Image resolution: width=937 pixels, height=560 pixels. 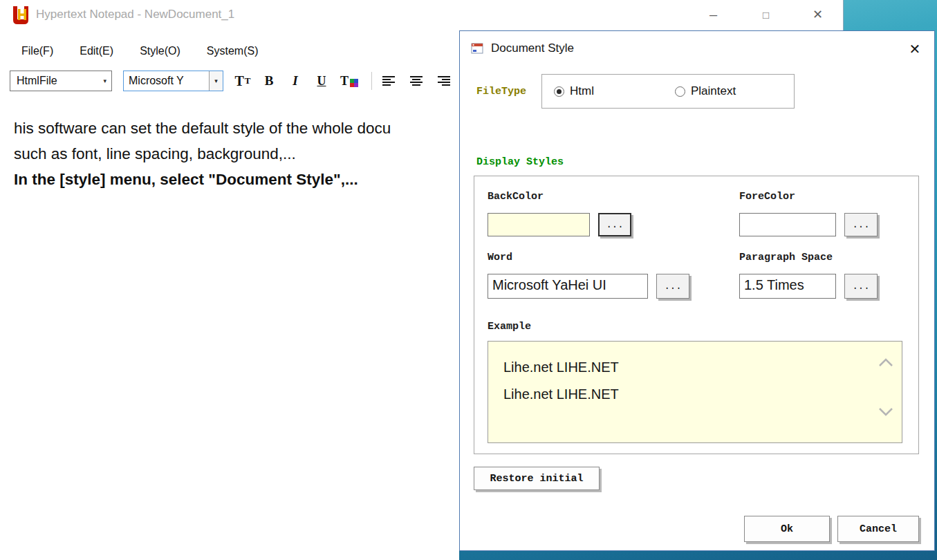 What do you see at coordinates (173, 81) in the screenshot?
I see `font-combo: Microsoft Y ▾` at bounding box center [173, 81].